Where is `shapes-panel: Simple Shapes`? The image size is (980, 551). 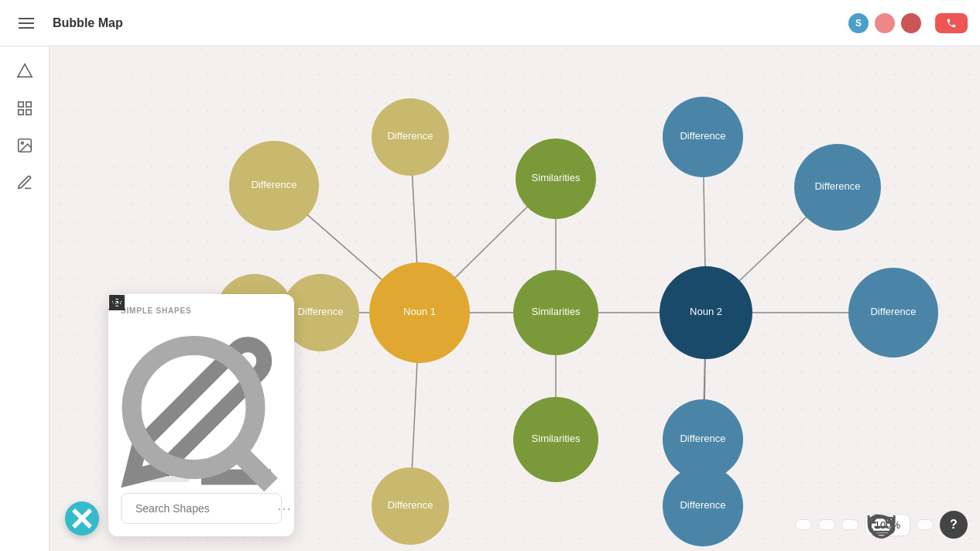
shapes-panel: Simple Shapes is located at coordinates (201, 415).